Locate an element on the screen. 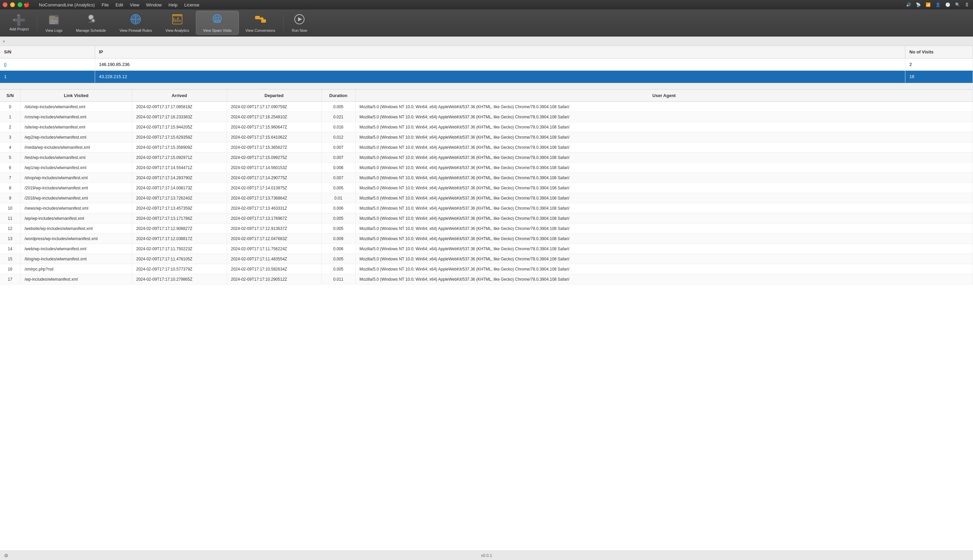  detail-table-row: 6/wp1/wp-includes/wlwmanifest.xml2024-02… is located at coordinates (486, 168).